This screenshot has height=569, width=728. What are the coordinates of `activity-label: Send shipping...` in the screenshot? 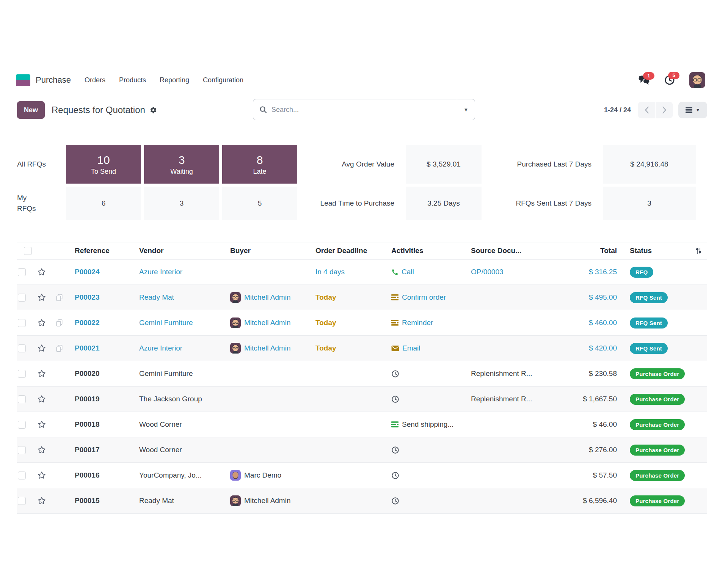 It's located at (428, 424).